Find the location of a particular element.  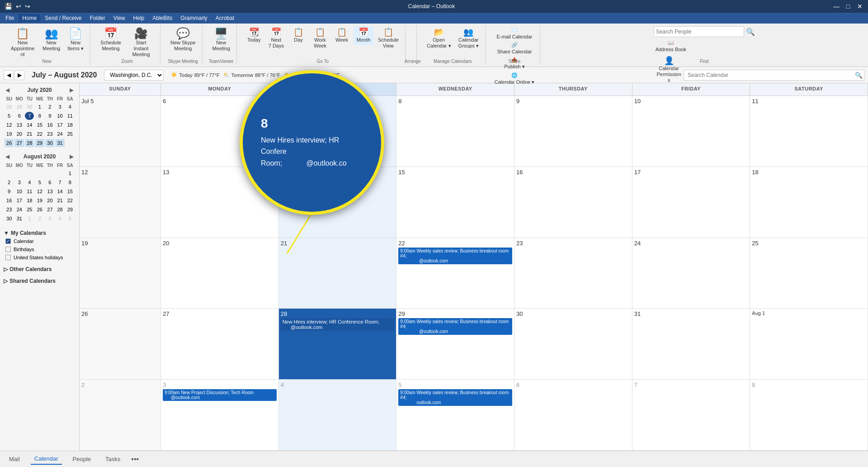

today-button: 📆 Today is located at coordinates (254, 35).